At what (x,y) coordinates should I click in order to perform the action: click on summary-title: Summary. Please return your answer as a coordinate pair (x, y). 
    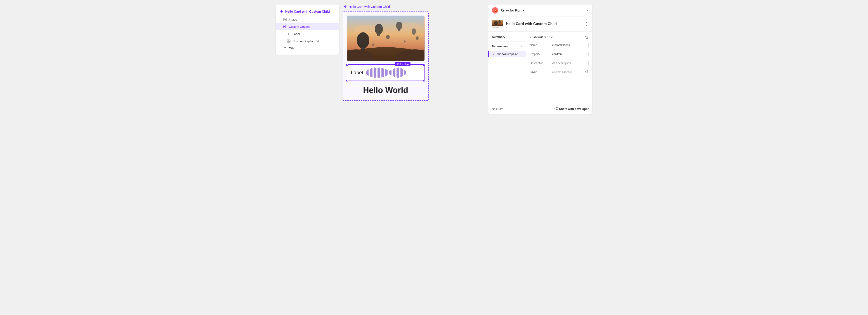
    Looking at the image, I should click on (499, 37).